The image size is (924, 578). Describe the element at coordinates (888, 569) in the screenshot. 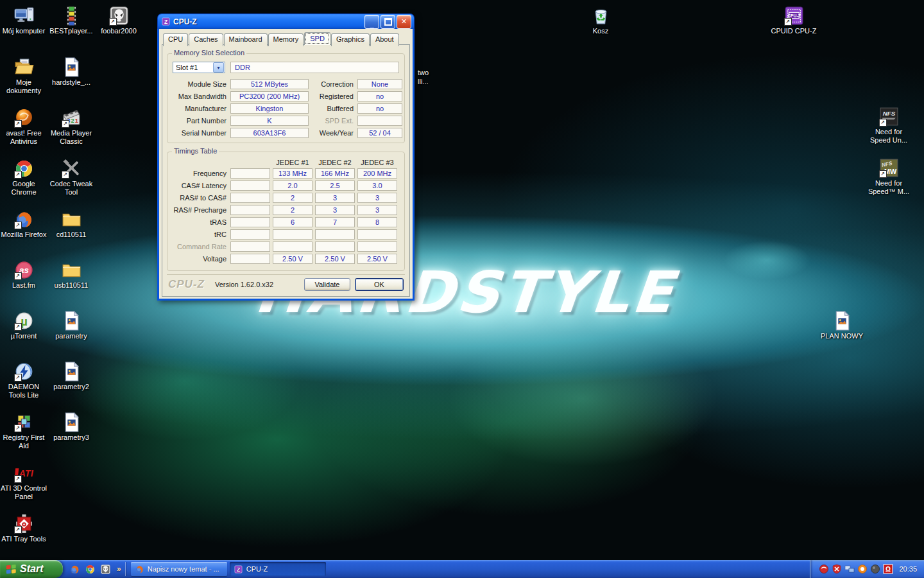

I see `tray-omega-icon: Ω` at that location.